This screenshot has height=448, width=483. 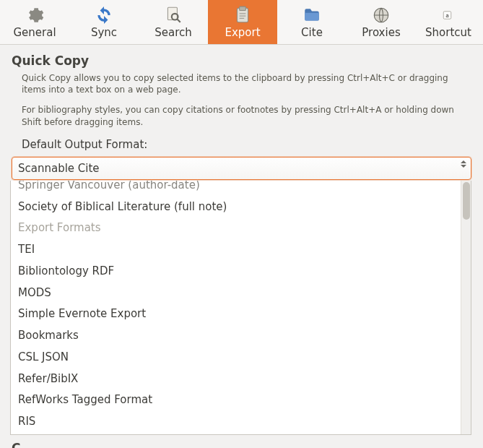 I want to click on tab-label: Shortcut, so click(x=448, y=33).